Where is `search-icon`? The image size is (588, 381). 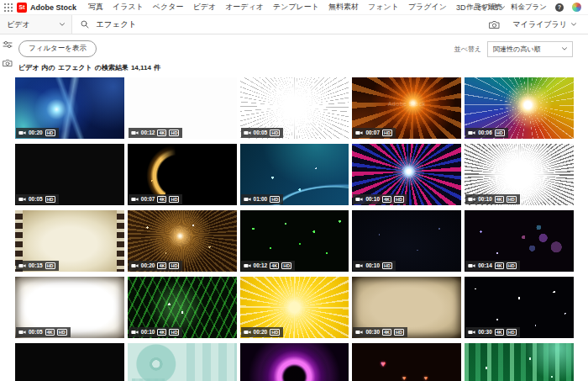 search-icon is located at coordinates (85, 24).